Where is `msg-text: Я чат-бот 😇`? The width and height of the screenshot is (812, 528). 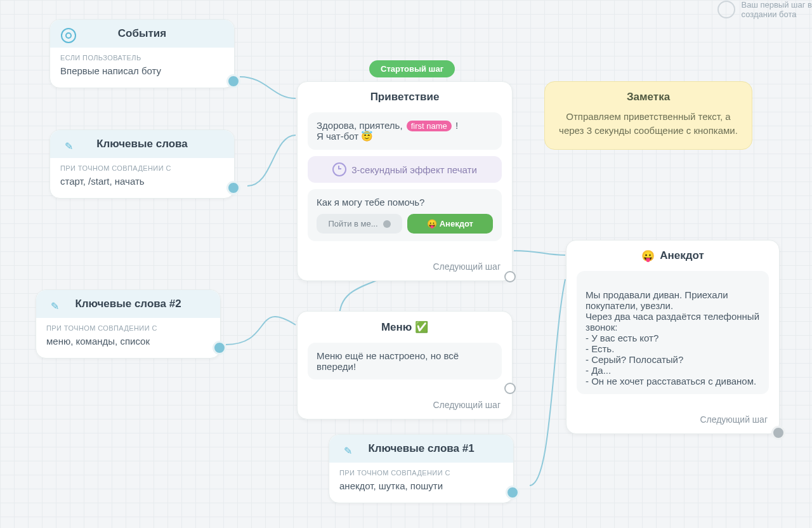 msg-text: Я чат-бот 😇 is located at coordinates (345, 136).